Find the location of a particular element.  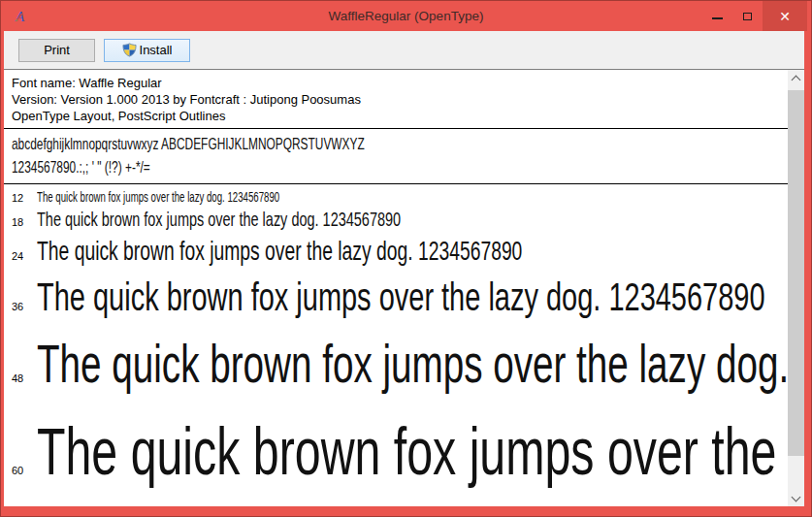

vertical-scrollbar is located at coordinates (796, 288).